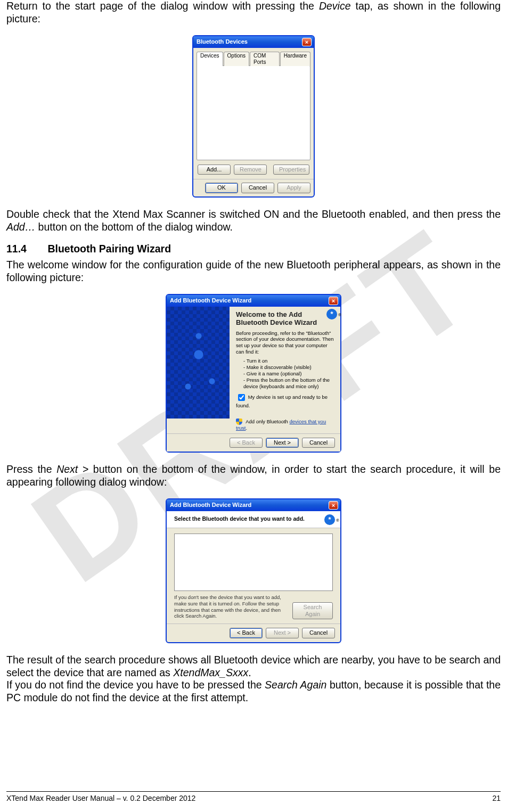  What do you see at coordinates (285, 343) in the screenshot?
I see `wizard-intro: Before proceeding, refer to the "Bluetoo…` at bounding box center [285, 343].